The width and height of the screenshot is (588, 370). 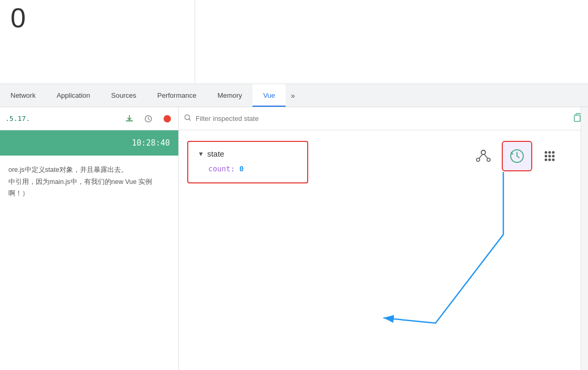 I want to click on refresh-button, so click(x=148, y=119).